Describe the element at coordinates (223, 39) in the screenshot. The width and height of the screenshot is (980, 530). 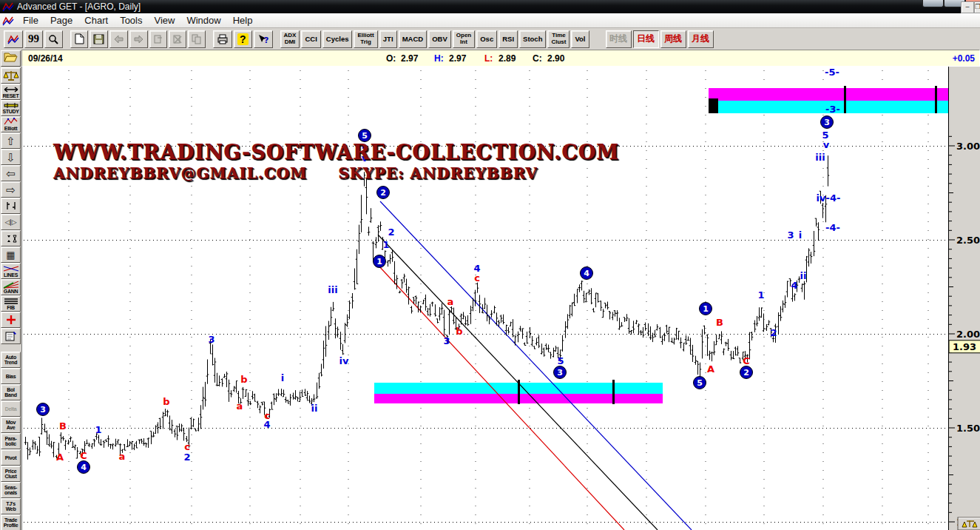
I see `printer-button` at that location.